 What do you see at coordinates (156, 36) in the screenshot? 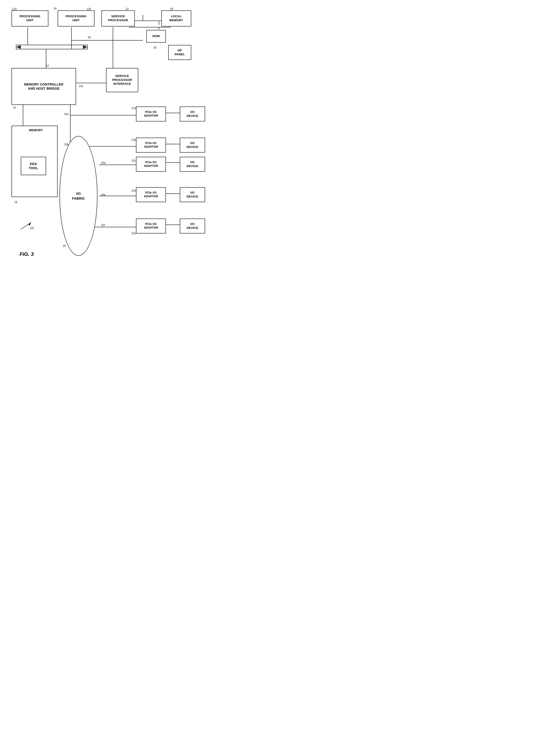
I see `rom: ROM` at bounding box center [156, 36].